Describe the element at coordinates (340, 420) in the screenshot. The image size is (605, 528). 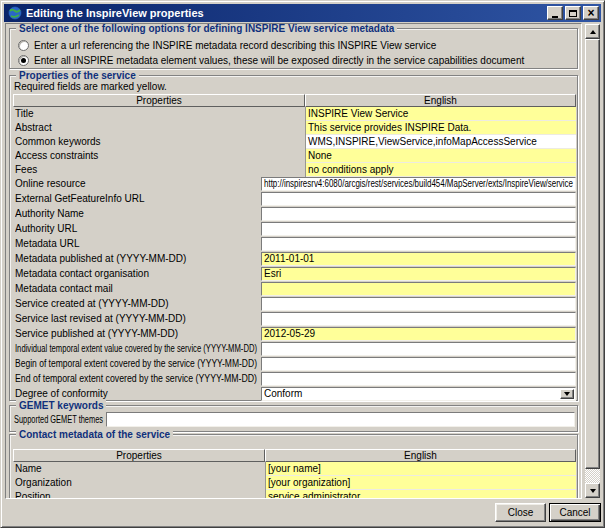
I see `gemet-themes-input` at that location.